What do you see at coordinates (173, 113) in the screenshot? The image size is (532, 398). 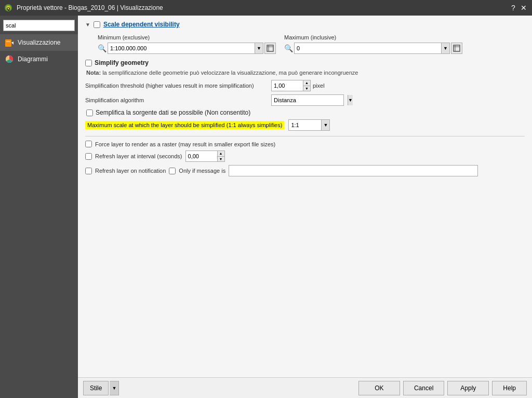 I see `sorgente-label: Semplifica la sorgente dati se possibile…` at bounding box center [173, 113].